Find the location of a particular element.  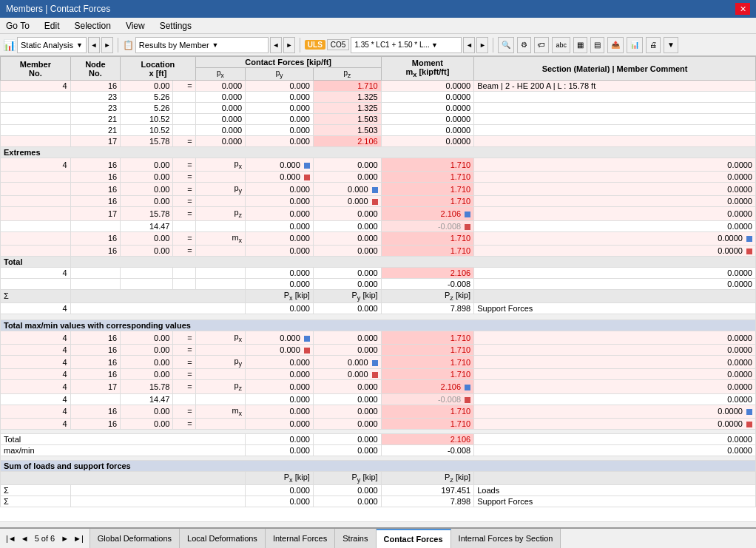

cell-moment5: 0.0000 is located at coordinates (615, 201).